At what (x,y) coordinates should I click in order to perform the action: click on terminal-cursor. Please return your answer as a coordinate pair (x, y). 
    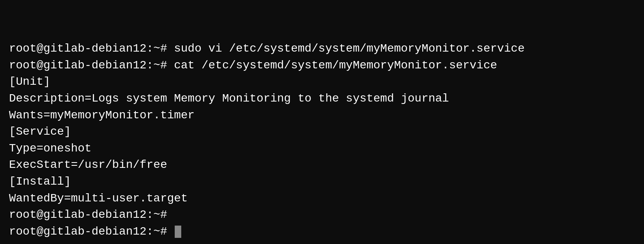
    Looking at the image, I should click on (178, 232).